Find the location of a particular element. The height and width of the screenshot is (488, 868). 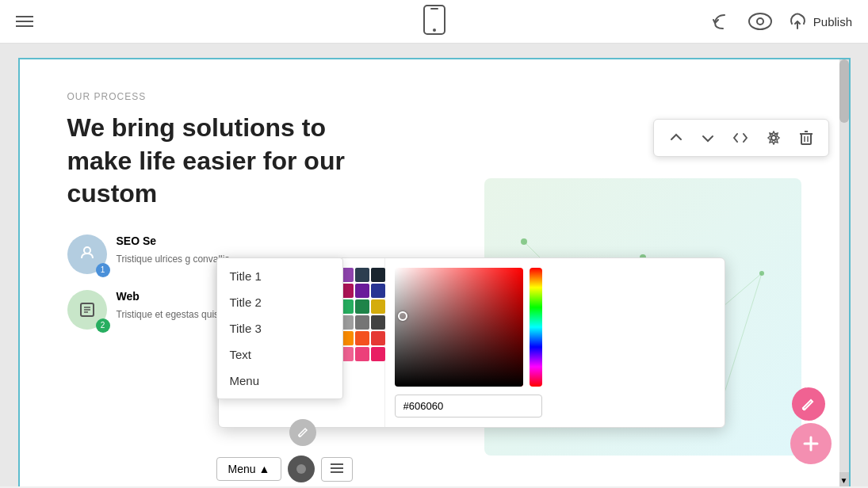

edit-icon-button is located at coordinates (303, 433).